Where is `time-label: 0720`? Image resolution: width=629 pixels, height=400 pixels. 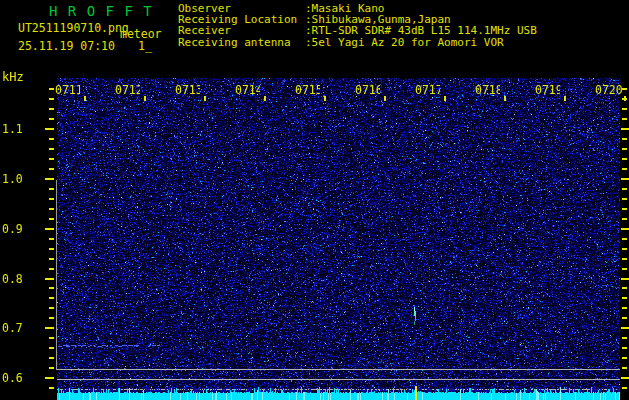
time-label: 0720 is located at coordinates (609, 90).